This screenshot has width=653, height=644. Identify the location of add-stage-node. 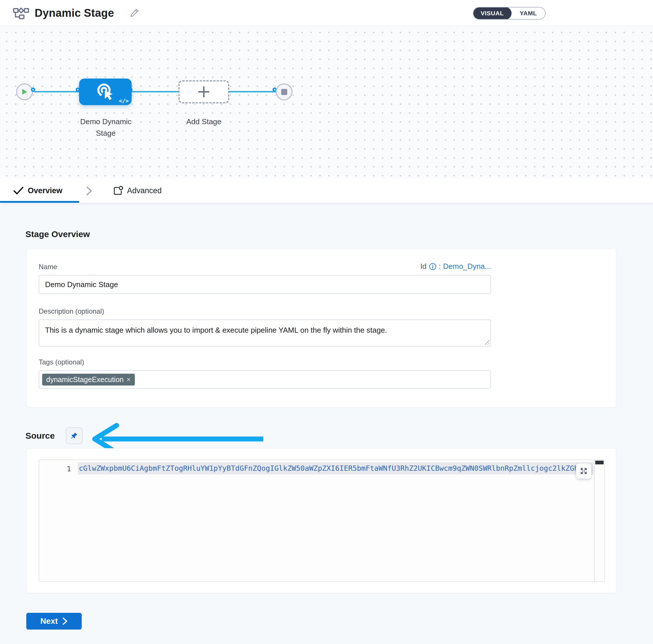
(204, 92).